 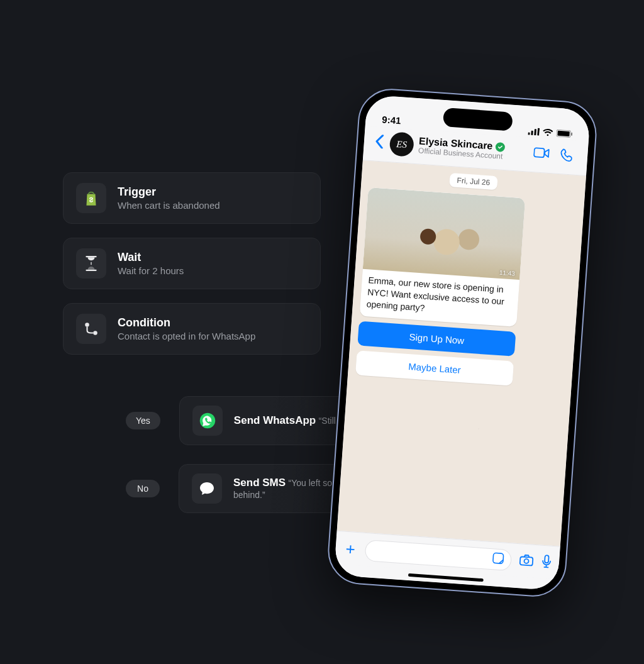 I want to click on verified-badge-icon, so click(x=501, y=147).